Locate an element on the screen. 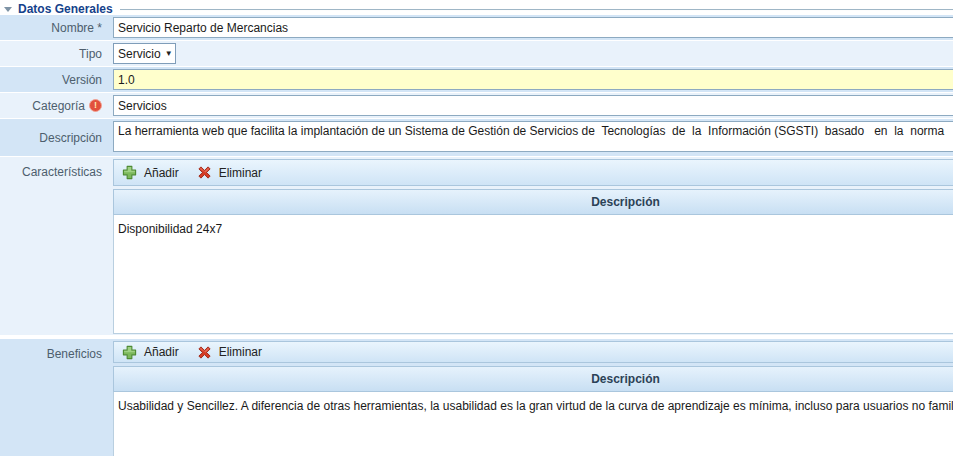 This screenshot has width=953, height=457. warning-icon: ! is located at coordinates (96, 106).